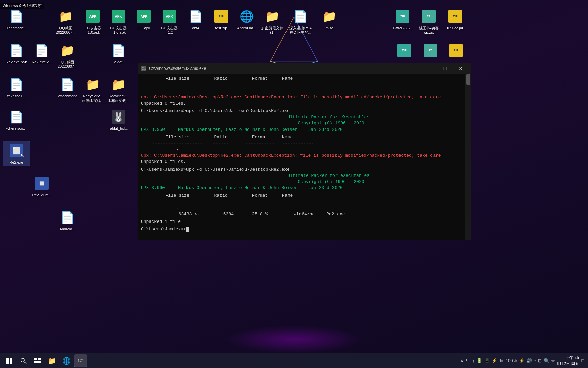  I want to click on tray-arrow-up: ∧, so click(462, 361).